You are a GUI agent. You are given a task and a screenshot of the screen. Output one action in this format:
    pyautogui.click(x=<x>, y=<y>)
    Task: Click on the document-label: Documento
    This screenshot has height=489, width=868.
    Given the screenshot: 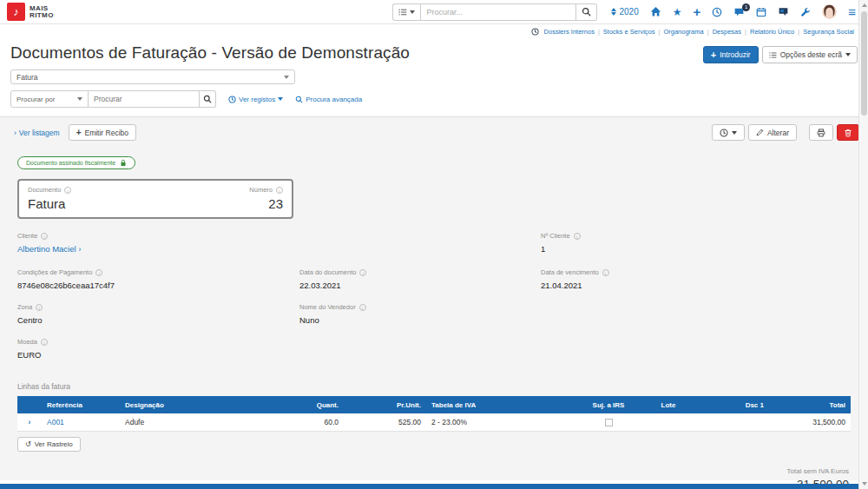 What is the action you would take?
    pyautogui.click(x=44, y=189)
    